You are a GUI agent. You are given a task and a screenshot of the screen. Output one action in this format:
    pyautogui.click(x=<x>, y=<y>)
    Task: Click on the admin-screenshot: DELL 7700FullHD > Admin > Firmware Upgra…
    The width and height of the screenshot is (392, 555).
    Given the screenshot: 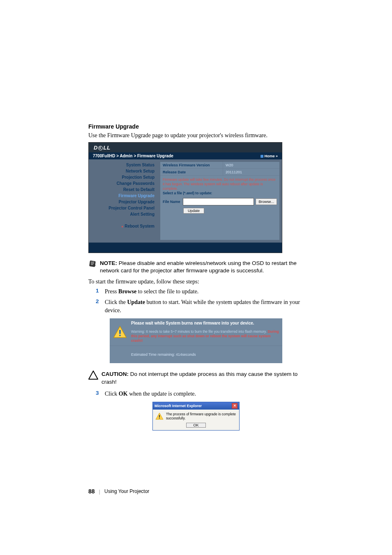 What is the action you would take?
    pyautogui.click(x=185, y=198)
    